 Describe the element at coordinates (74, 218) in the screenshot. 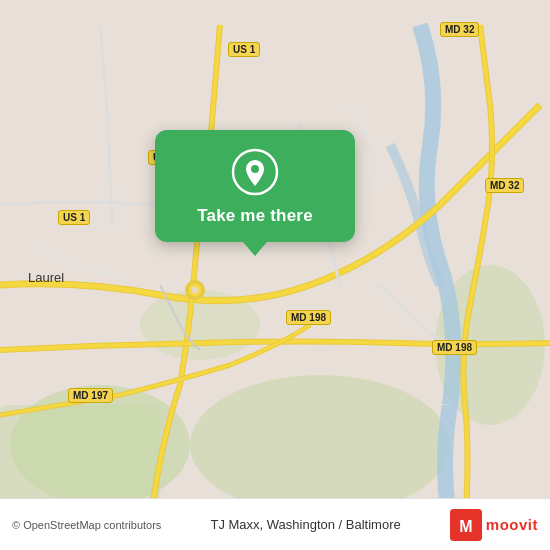

I see `road-label-us1-left: US 1` at that location.